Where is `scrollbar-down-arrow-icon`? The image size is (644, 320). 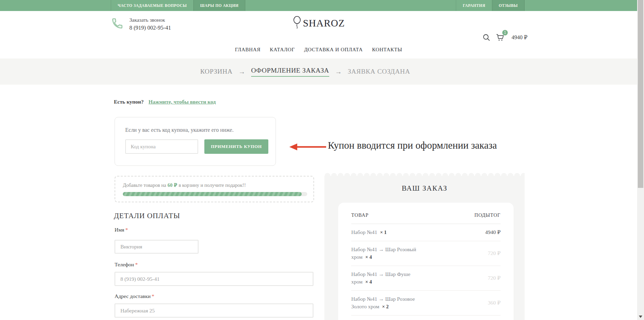 scrollbar-down-arrow-icon is located at coordinates (641, 317).